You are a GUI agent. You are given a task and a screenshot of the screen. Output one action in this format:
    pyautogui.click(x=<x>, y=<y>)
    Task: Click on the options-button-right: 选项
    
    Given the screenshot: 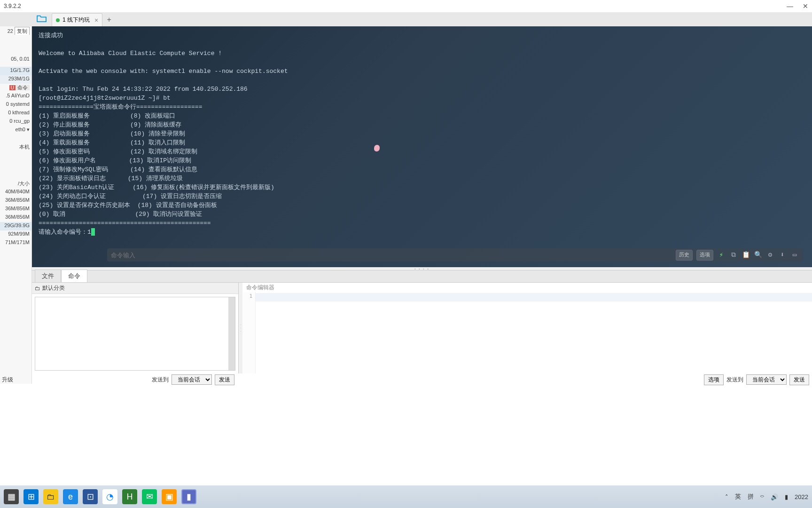 What is the action you would take?
    pyautogui.click(x=714, y=380)
    